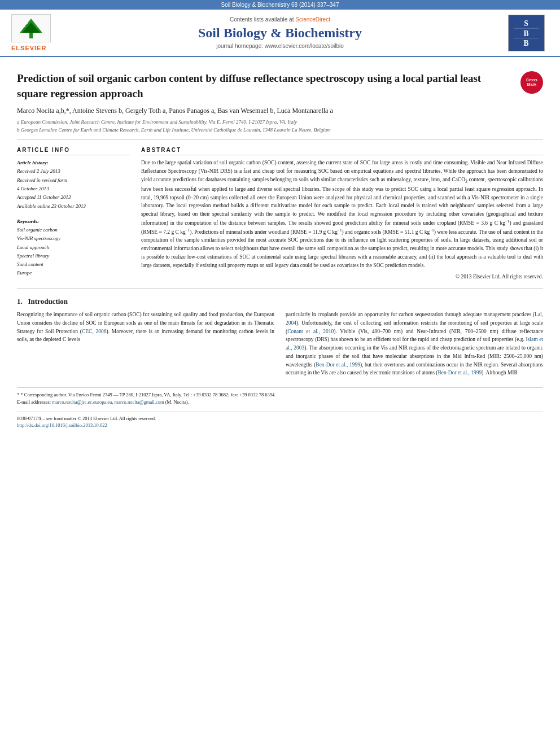 This screenshot has height=747, width=560. Describe the element at coordinates (254, 86) in the screenshot. I see `article-title: Prediction of soil organic carbon conten…` at that location.